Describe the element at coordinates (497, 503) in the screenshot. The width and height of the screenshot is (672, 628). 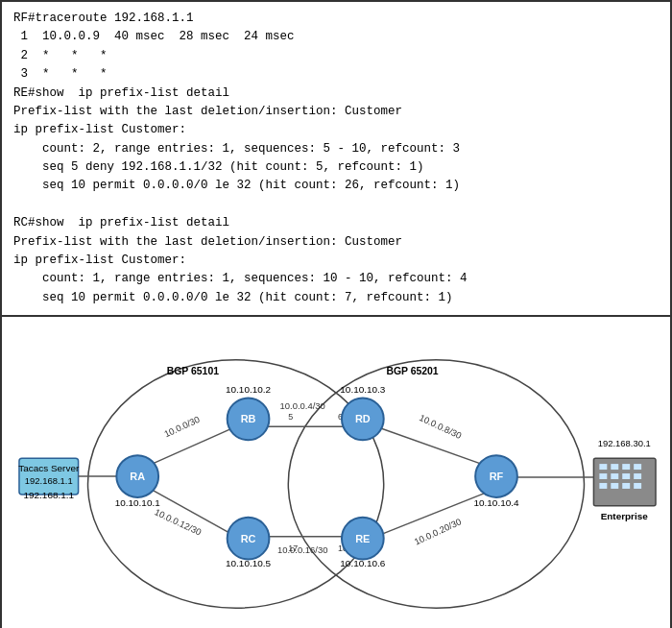
I see `router-rf-ip: 10.10.10.4` at that location.